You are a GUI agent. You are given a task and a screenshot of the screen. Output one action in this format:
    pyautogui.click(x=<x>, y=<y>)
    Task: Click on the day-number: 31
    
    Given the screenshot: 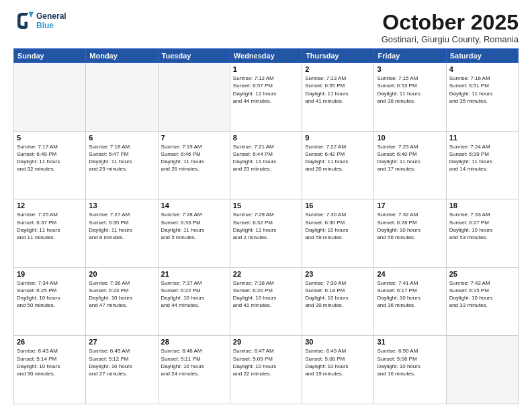 What is the action you would take?
    pyautogui.click(x=410, y=342)
    